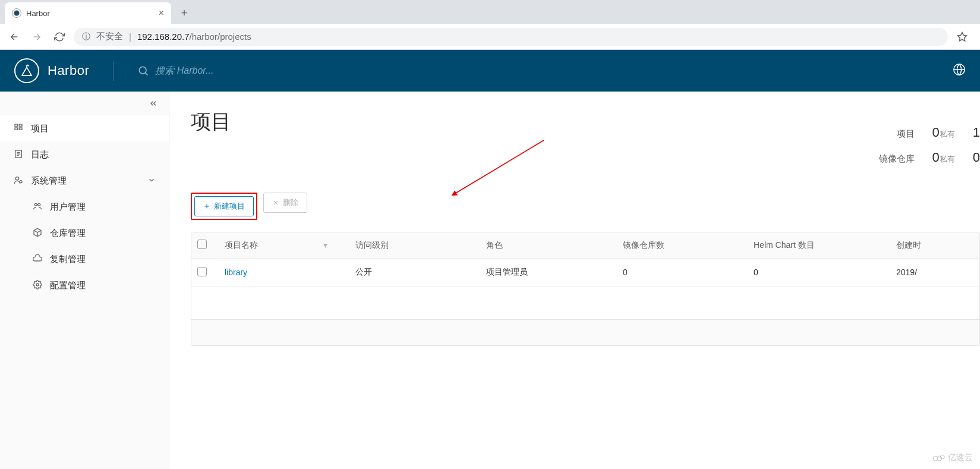  Describe the element at coordinates (819, 272) in the screenshot. I see `cell-helm-count: 0` at that location.